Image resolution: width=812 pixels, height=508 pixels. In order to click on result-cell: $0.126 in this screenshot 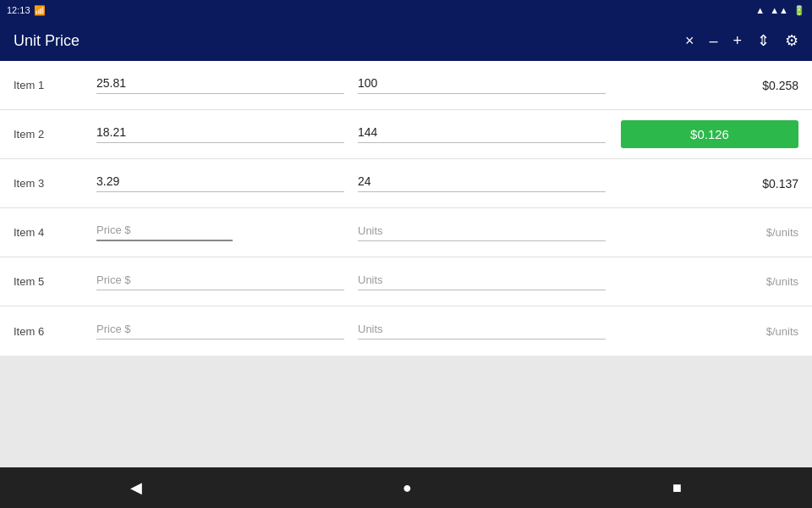, I will do `click(705, 134)`.